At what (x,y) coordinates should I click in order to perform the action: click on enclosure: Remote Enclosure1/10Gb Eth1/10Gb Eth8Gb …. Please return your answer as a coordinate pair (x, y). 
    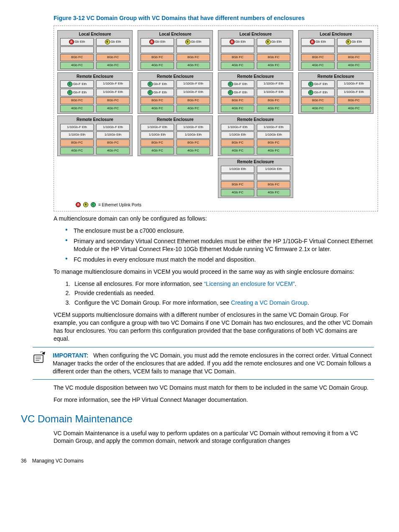
    Looking at the image, I should click on (256, 178).